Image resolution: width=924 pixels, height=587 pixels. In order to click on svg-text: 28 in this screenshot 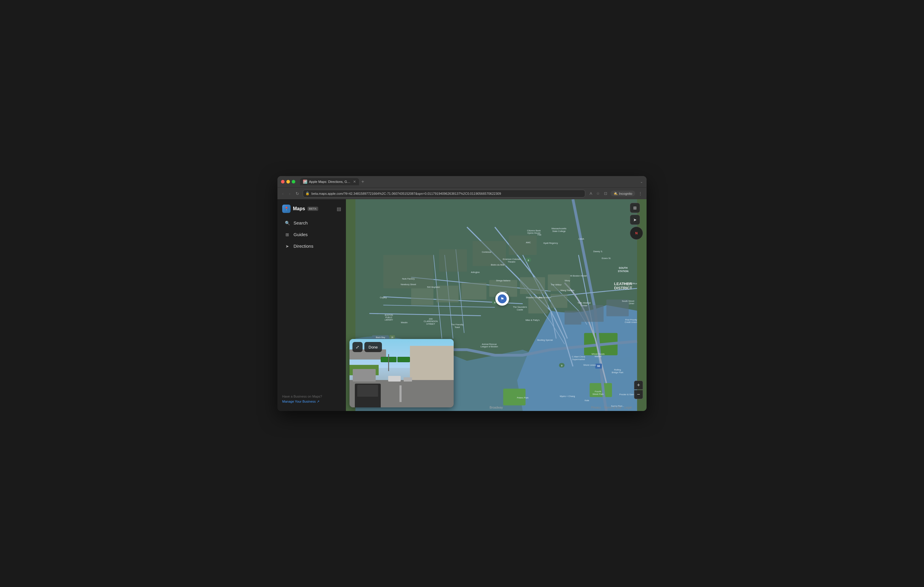, I will do `click(392, 337)`.